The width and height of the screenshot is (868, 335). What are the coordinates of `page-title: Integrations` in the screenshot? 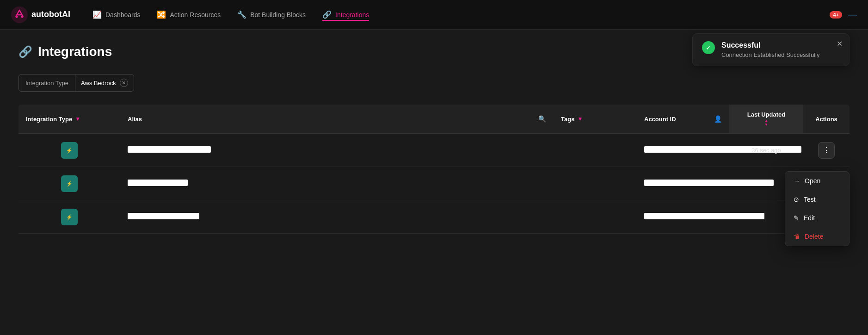 It's located at (75, 52).